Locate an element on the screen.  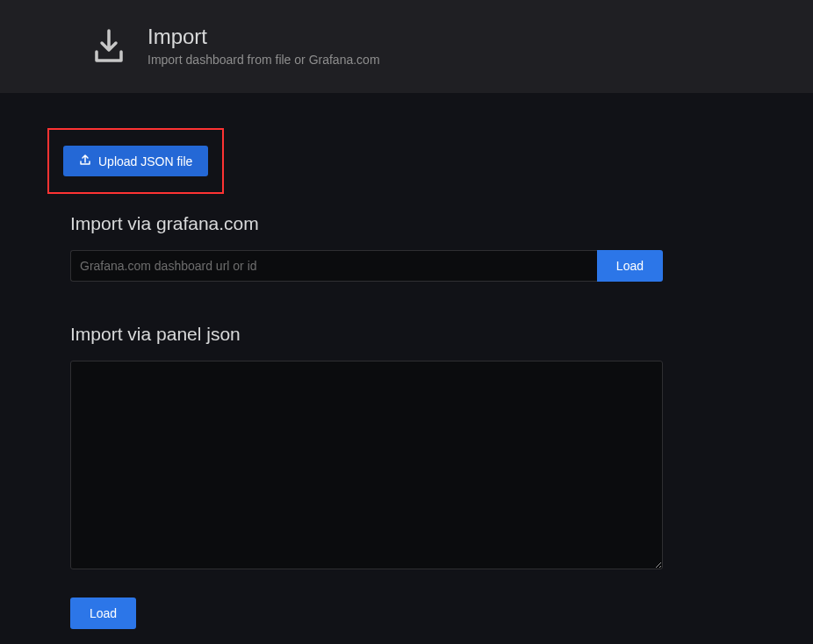
page-header: Import Import dashboard from file or Gra… is located at coordinates (406, 47).